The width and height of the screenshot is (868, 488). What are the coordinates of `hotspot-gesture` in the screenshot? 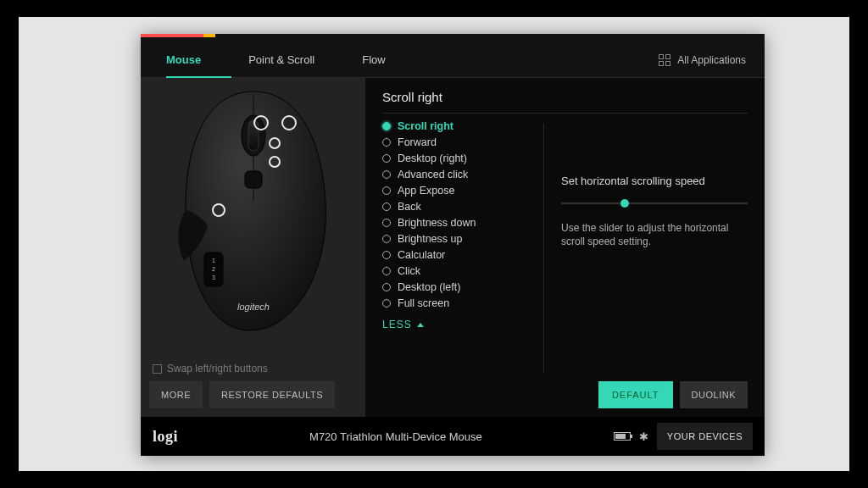 It's located at (275, 162).